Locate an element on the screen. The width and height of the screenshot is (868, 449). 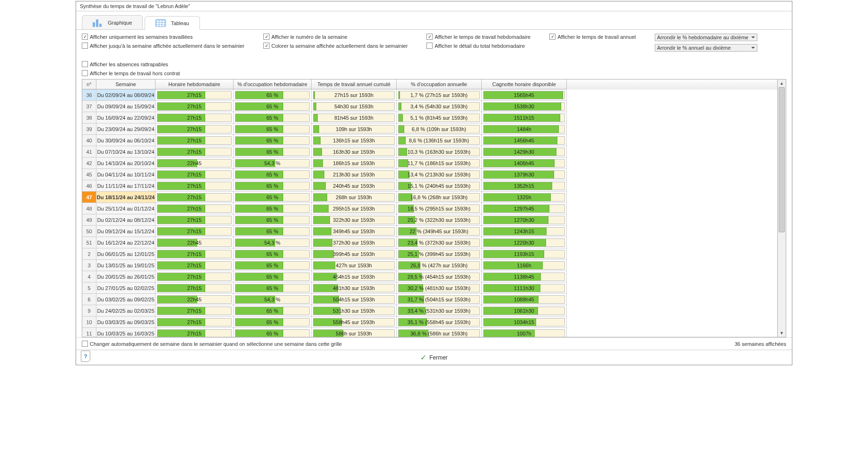
hdr-hours: Horaire hebdomadaire is located at coordinates (195, 84).